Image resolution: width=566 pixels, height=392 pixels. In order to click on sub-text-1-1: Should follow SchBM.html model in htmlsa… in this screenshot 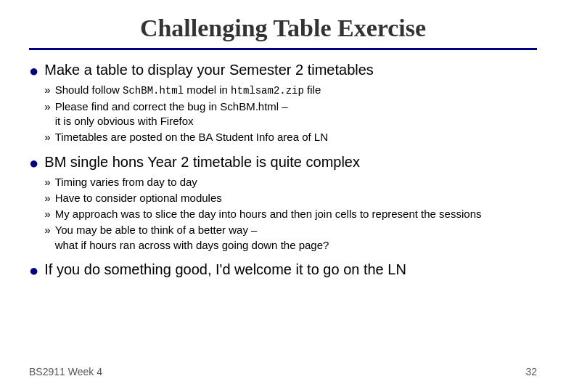, I will do `click(189, 90)`.